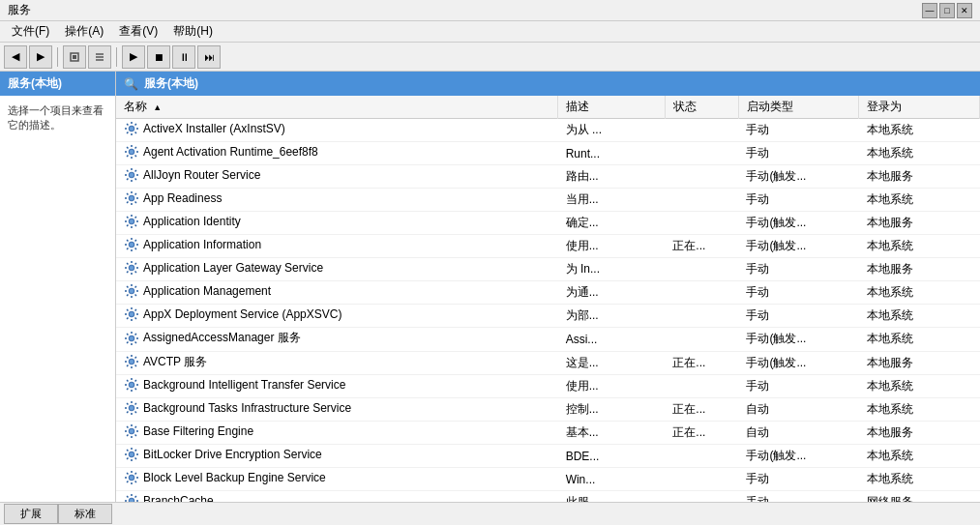 This screenshot has width=980, height=525. Describe the element at coordinates (490, 32) in the screenshot. I see `menu-bar: 文件(F) 操作(A) 查看(V) 帮助(H)` at that location.